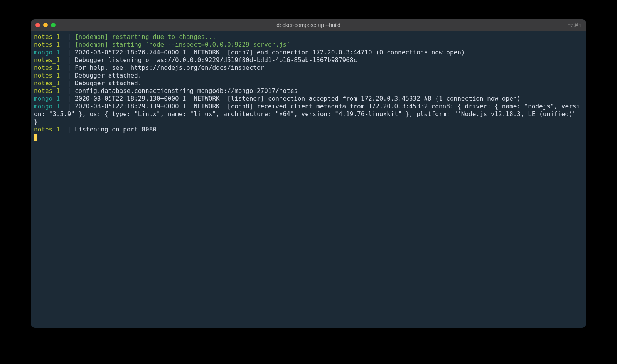 The height and width of the screenshot is (364, 617). I want to click on titlebar: docker-compose up --build ⌥⌘1, so click(308, 25).